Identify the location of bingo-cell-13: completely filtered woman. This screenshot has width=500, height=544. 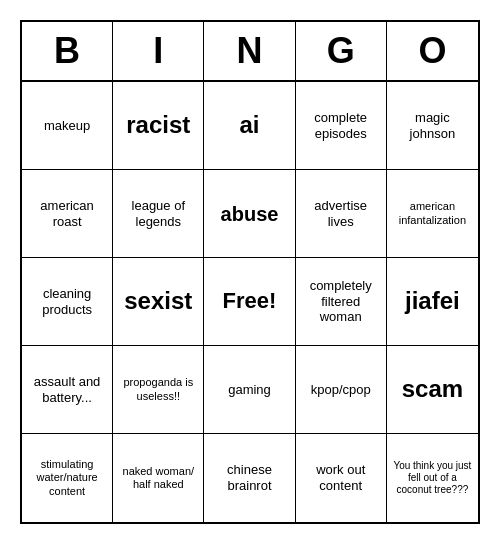
(342, 302).